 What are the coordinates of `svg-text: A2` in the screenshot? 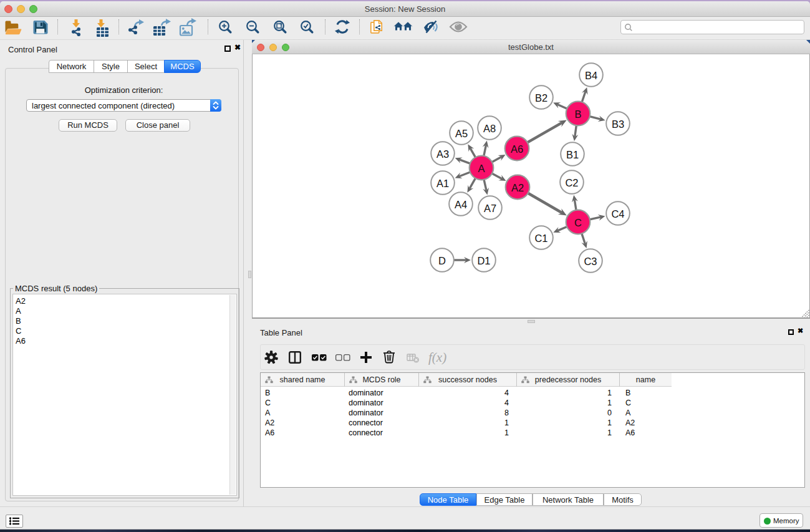 It's located at (518, 188).